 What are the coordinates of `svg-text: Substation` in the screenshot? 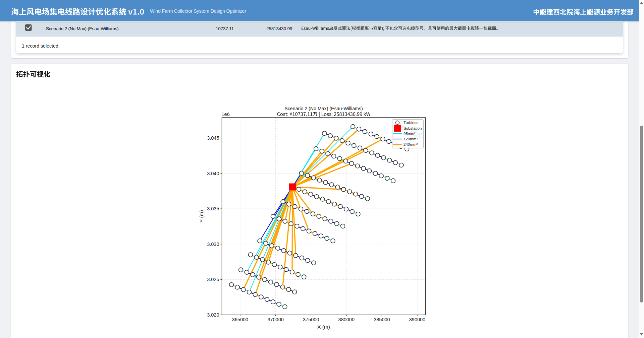 It's located at (413, 128).